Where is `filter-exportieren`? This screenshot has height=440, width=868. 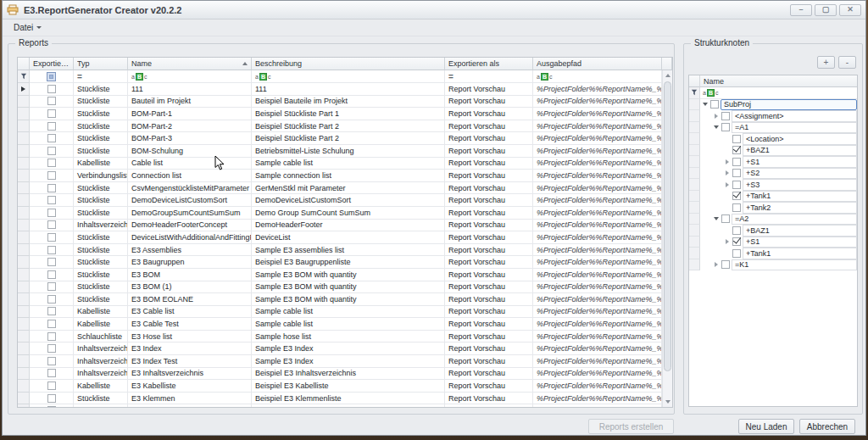
filter-exportieren is located at coordinates (52, 76).